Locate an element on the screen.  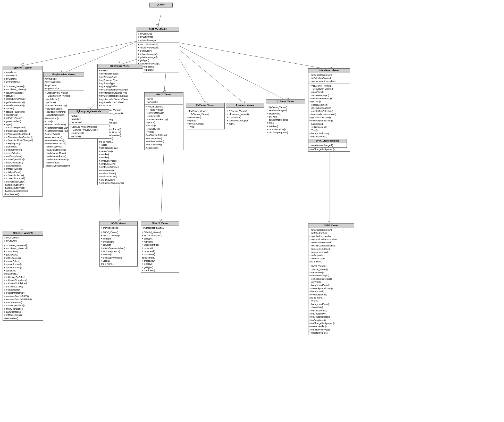
graphicsview-viewer-title: GraphicsView_Viewer is located at coordinates (64, 75).